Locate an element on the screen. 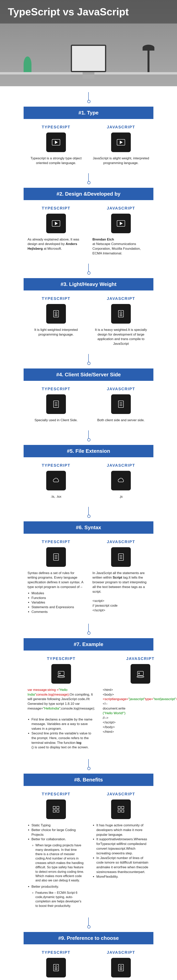  section-title-6: #6. Syntax is located at coordinates (88, 527).